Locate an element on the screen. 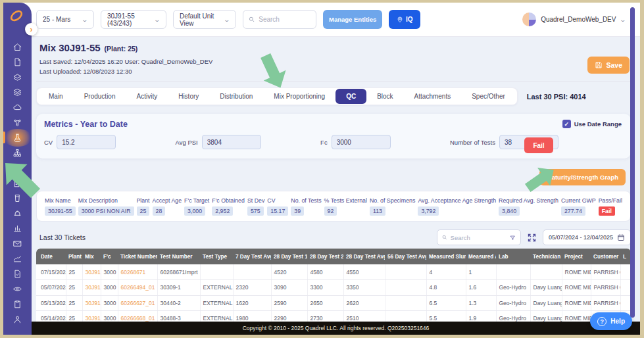  col-header-28-day-test-2: 28 Day Test 2 is located at coordinates (325, 256).